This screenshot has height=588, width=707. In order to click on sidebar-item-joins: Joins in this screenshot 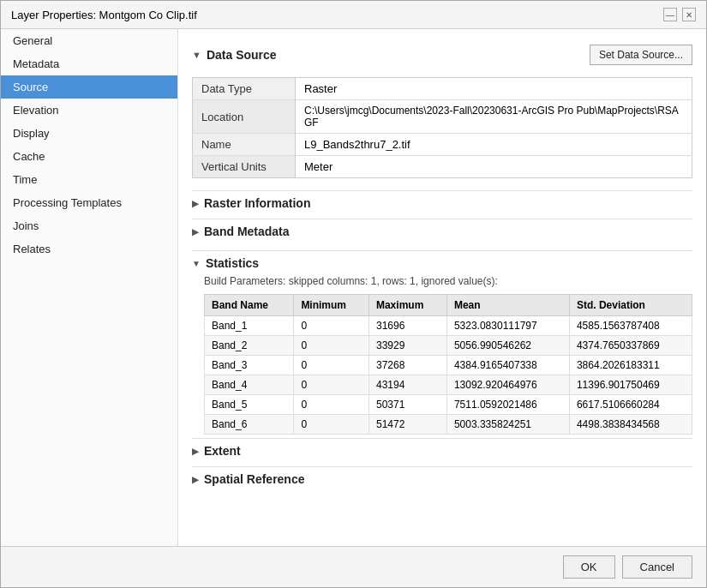, I will do `click(89, 226)`.